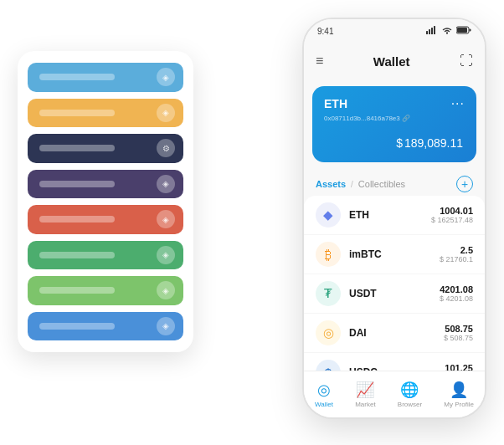  What do you see at coordinates (458, 104) in the screenshot?
I see `eth-card-more: ···` at bounding box center [458, 104].